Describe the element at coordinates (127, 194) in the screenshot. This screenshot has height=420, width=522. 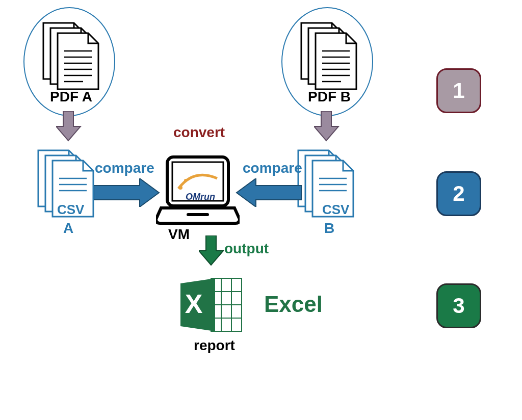
I see `arrow-compare-left-icon` at that location.